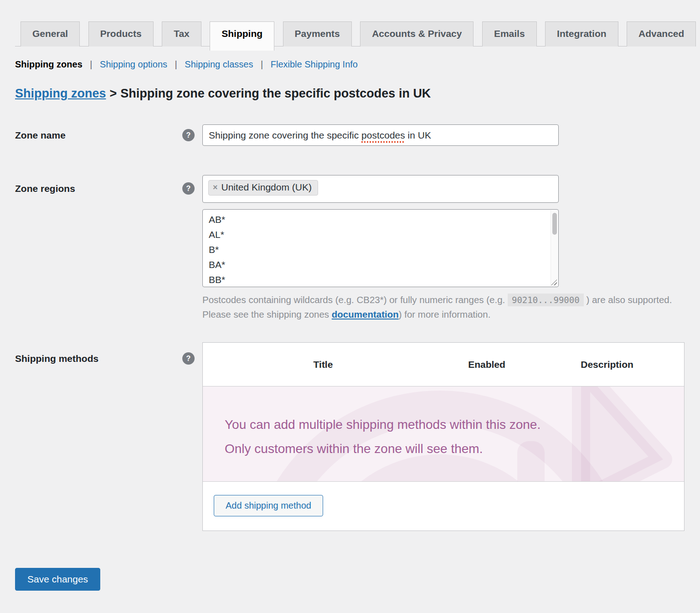  I want to click on breadcrumb-shipping-zones-link: Shipping zones, so click(61, 93).